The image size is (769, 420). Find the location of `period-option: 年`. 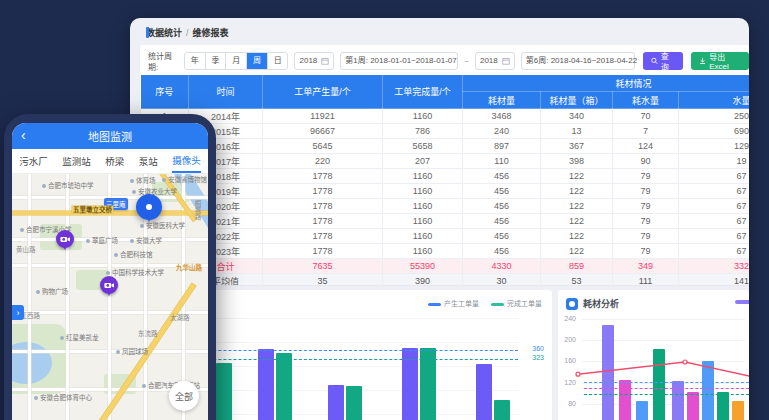

period-option: 年 is located at coordinates (196, 61).